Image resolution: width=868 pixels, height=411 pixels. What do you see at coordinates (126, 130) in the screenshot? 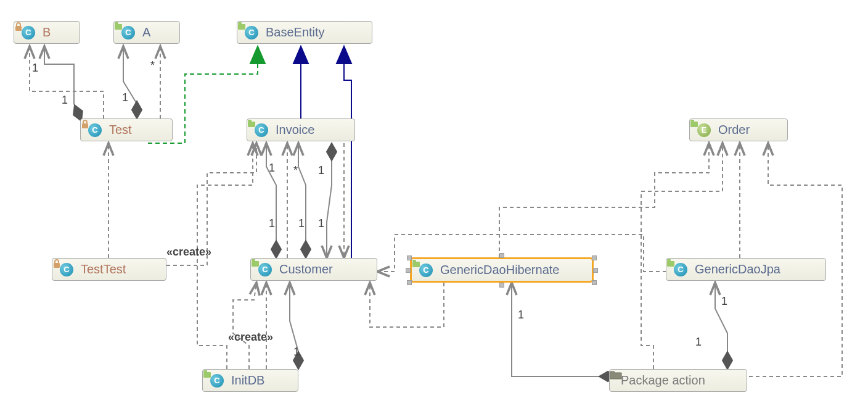
I see `class-test: CTest` at bounding box center [126, 130].